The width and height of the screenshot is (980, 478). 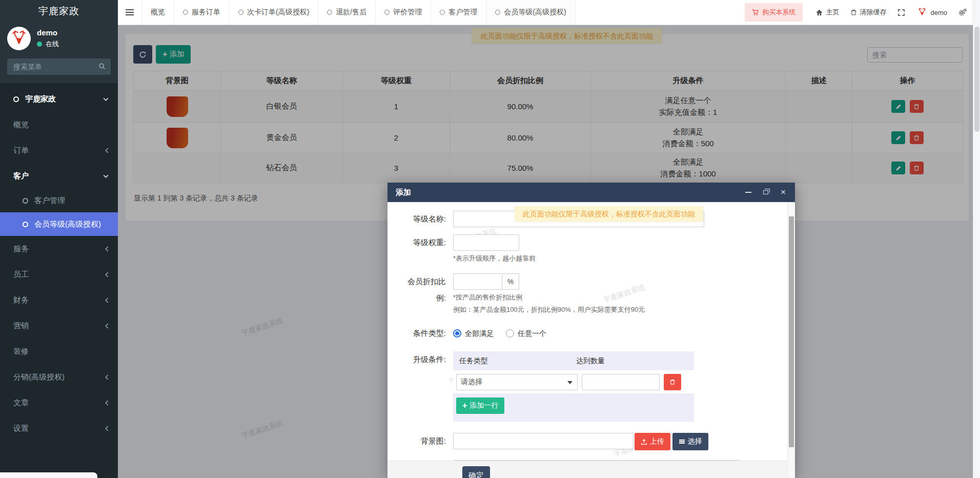 I want to click on close-icon: ×, so click(x=783, y=192).